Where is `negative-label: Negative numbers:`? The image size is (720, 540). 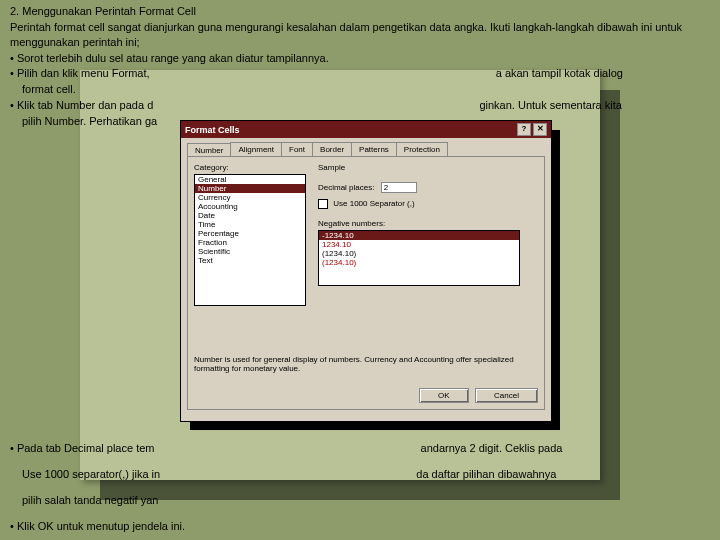
negative-label: Negative numbers: is located at coordinates (423, 224).